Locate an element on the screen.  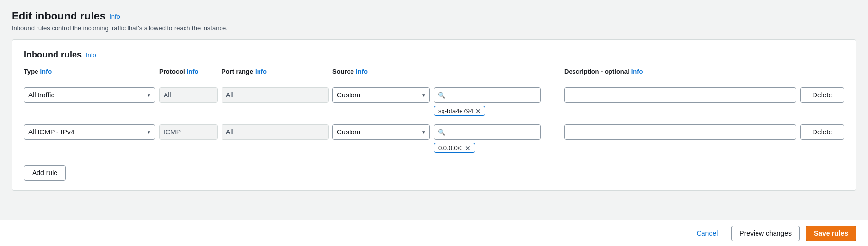
source-select-wrapper-2: Custom Anywhere-IPv4 Anywhere-IPv6 My IP… is located at coordinates (381, 132).